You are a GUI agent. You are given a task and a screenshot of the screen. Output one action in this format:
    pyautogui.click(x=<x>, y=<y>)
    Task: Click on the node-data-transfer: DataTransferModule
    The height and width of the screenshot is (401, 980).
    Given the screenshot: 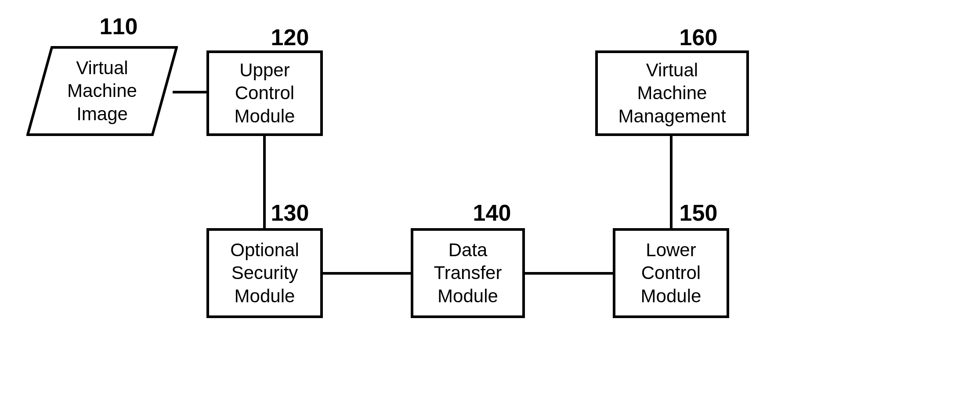 What is the action you would take?
    pyautogui.click(x=468, y=273)
    